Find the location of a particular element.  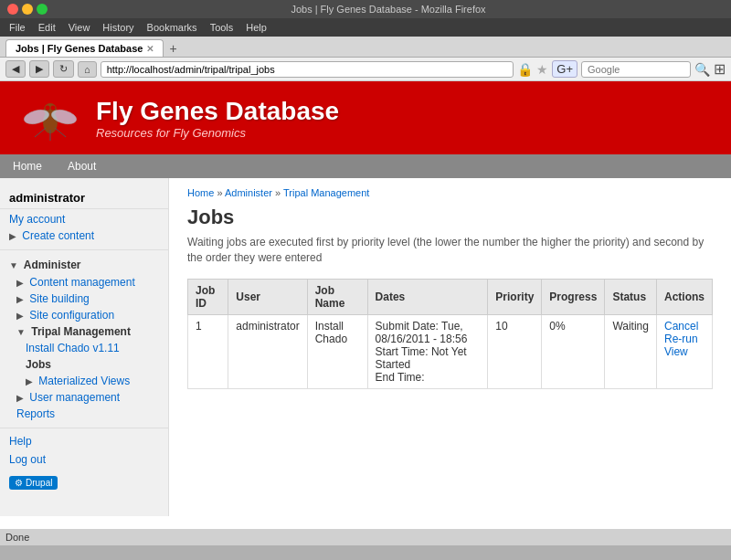

url-input is located at coordinates (307, 69).